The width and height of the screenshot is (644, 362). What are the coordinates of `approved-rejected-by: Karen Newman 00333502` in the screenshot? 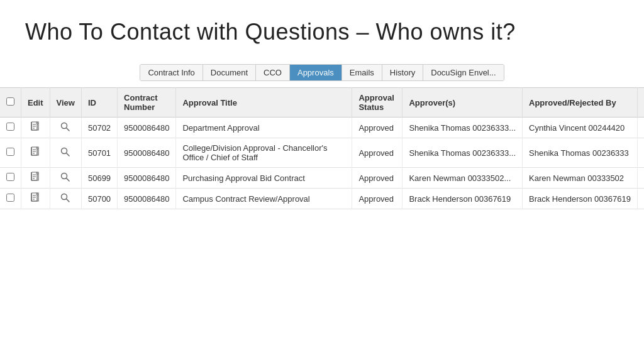 It's located at (580, 178).